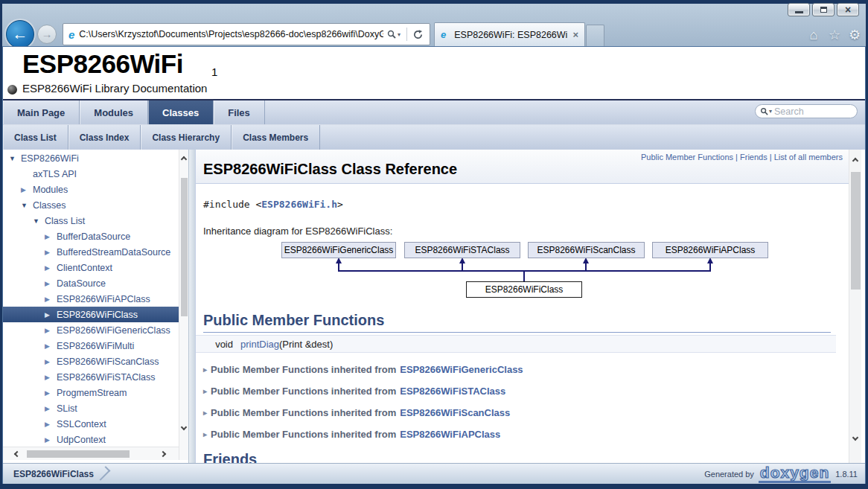 This screenshot has height=489, width=868. Describe the element at coordinates (450, 435) in the screenshot. I see `inherited-class-link: ESP8266WiFiAPClass` at that location.